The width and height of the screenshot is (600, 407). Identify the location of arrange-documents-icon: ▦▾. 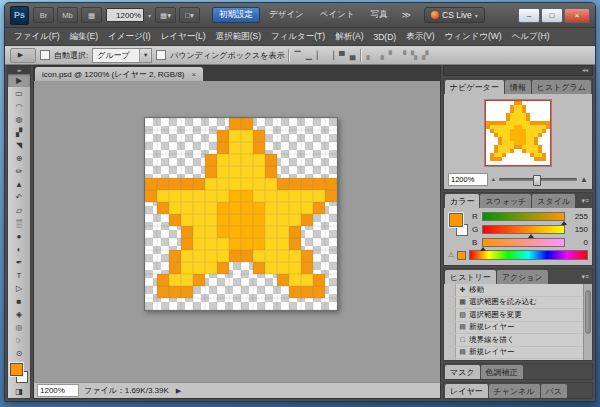
(166, 15).